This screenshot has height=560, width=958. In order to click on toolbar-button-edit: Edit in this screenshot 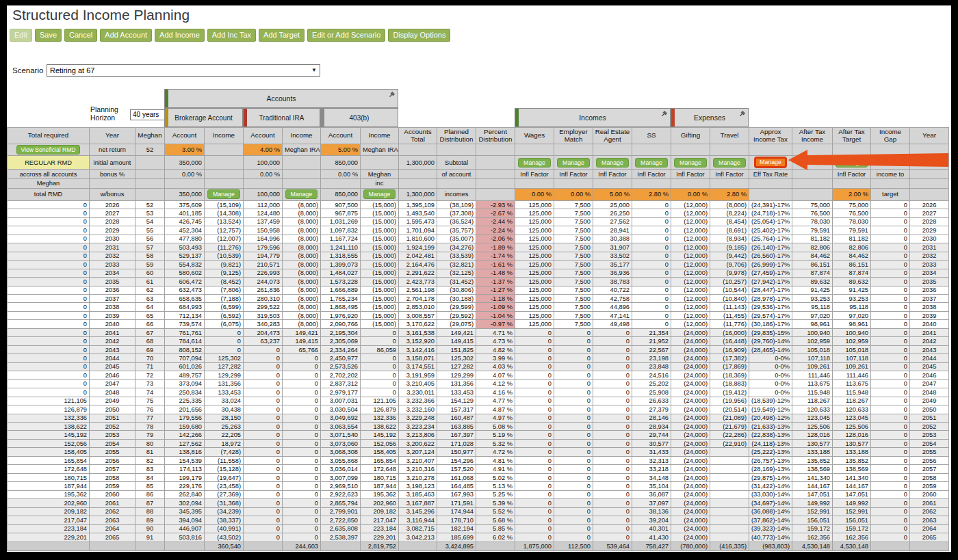, I will do `click(21, 36)`.